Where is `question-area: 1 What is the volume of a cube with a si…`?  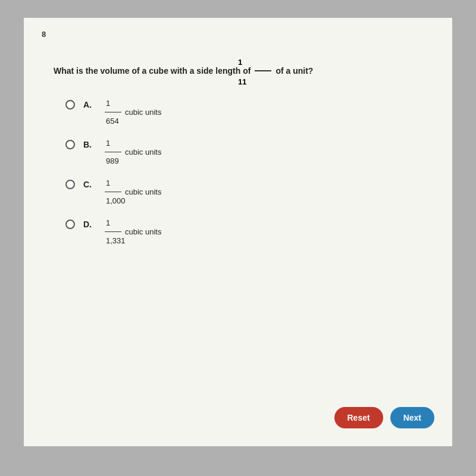 question-area: 1 What is the volume of a cube with a si… is located at coordinates (244, 71).